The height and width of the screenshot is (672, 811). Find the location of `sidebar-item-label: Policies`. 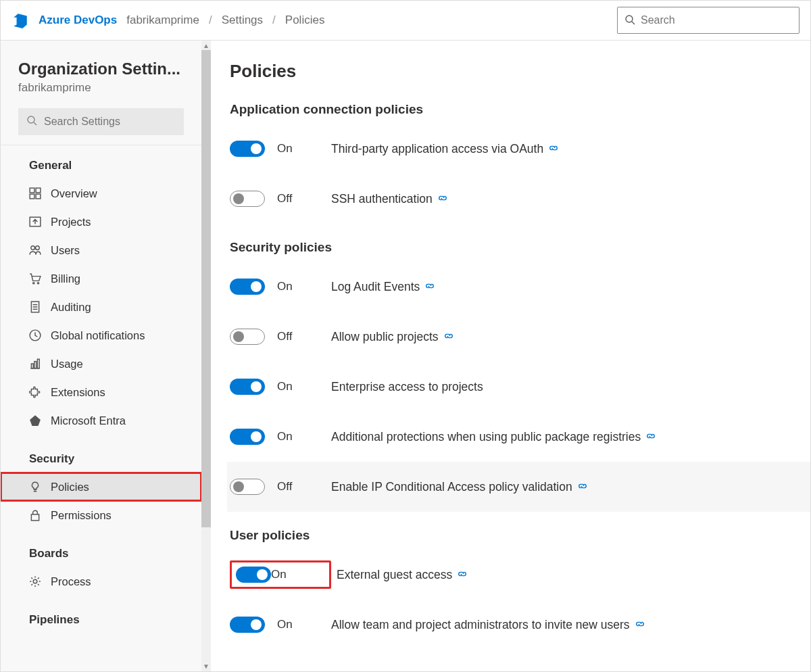

sidebar-item-label: Policies is located at coordinates (70, 487).